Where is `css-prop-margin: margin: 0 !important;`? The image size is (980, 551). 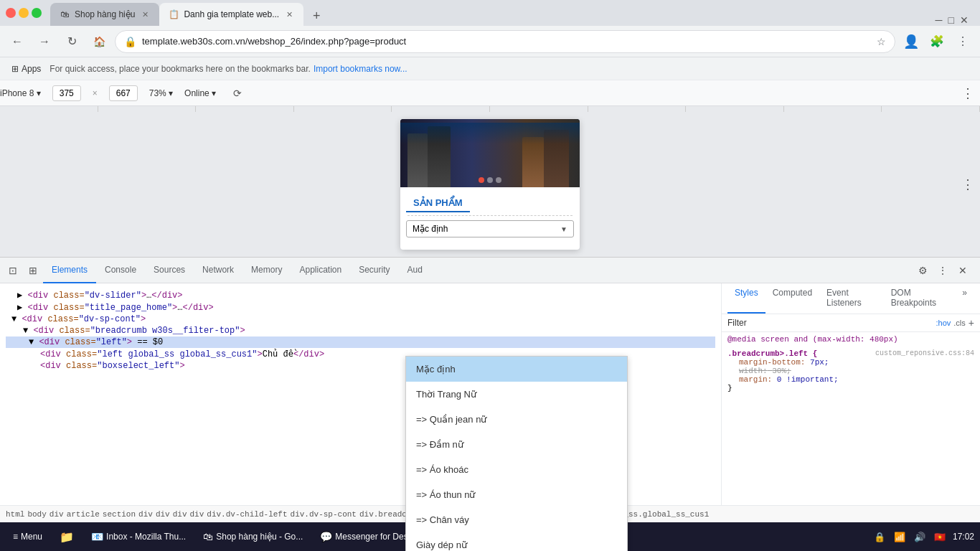
css-prop-margin: margin: 0 !important; is located at coordinates (851, 380).